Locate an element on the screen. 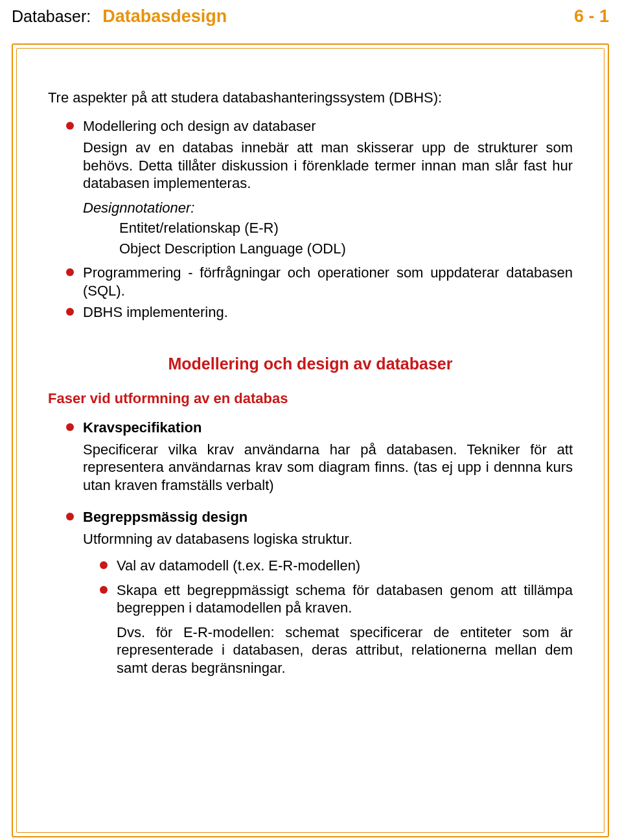  fas-2-body: Utformning av databasens logiska struktu… is located at coordinates (328, 539).